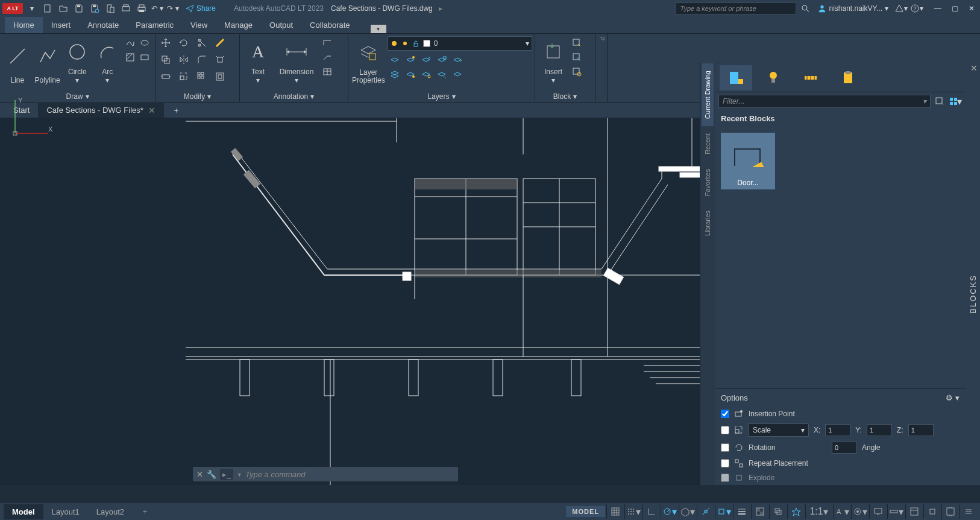 Image resolution: width=980 pixels, height=520 pixels. What do you see at coordinates (154, 25) in the screenshot?
I see `ribbon-tab-parametric: Parametric` at bounding box center [154, 25].